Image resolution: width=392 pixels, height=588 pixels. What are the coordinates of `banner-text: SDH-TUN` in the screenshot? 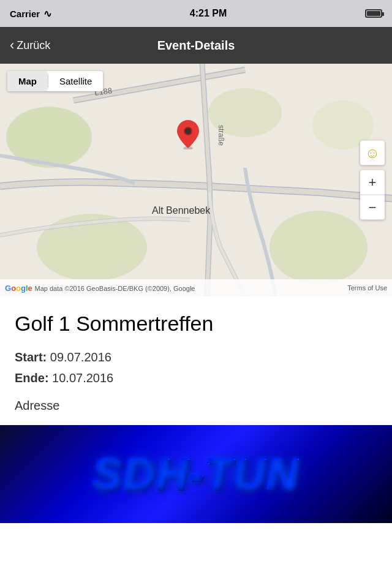 It's located at (196, 474).